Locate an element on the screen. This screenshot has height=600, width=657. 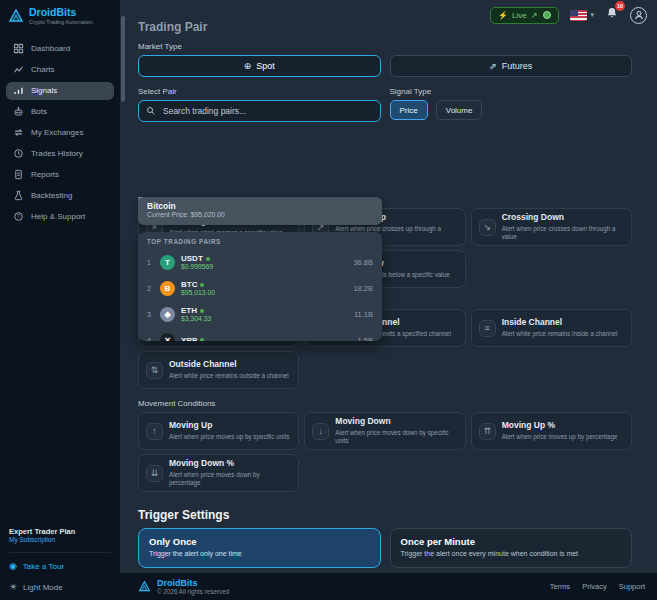
card-desc: Alert when price moves down by specific … is located at coordinates (396, 437).